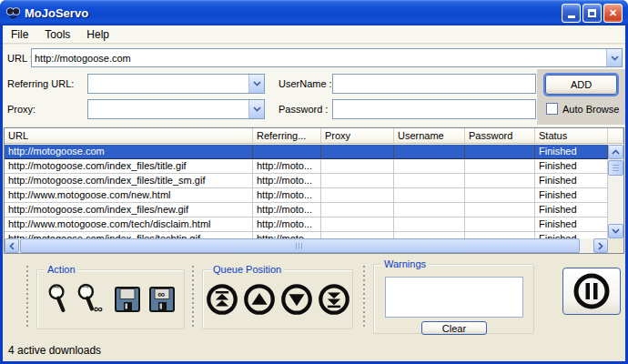 This screenshot has height=364, width=628. Describe the element at coordinates (306, 235) in the screenshot. I see `table-row: http://motogoose.com/index_files/techtip…` at that location.